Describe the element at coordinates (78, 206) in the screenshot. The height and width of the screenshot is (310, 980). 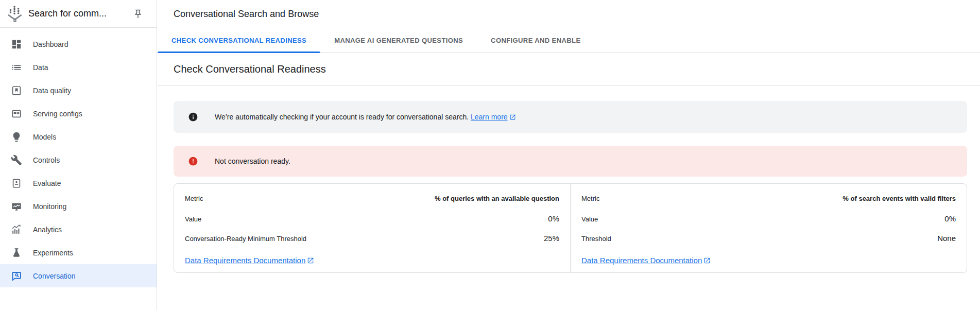
I see `sidebar-item-monitoring: Monitoring` at that location.